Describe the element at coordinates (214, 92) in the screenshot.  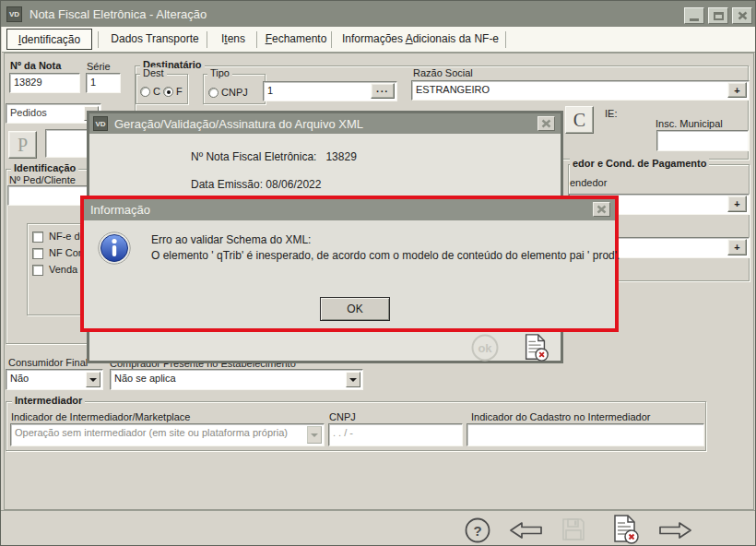
I see `radio-tipo-cnpj` at that location.